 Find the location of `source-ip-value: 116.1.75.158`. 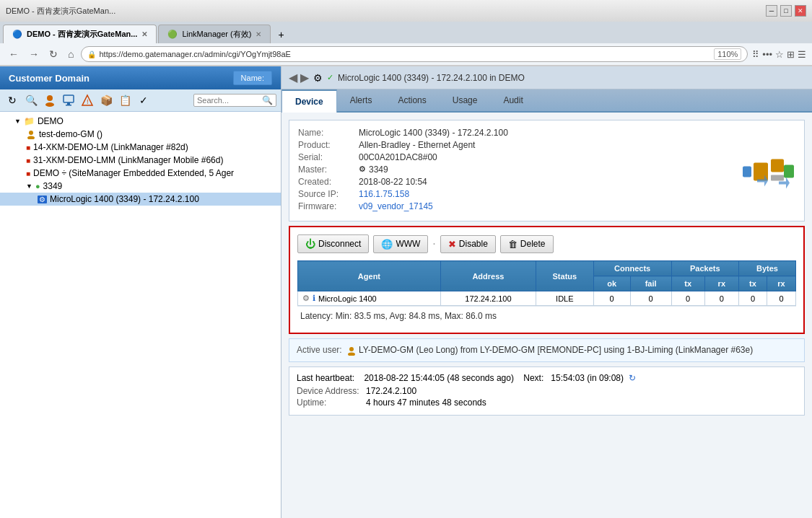

source-ip-value: 116.1.75.158 is located at coordinates (384, 194).